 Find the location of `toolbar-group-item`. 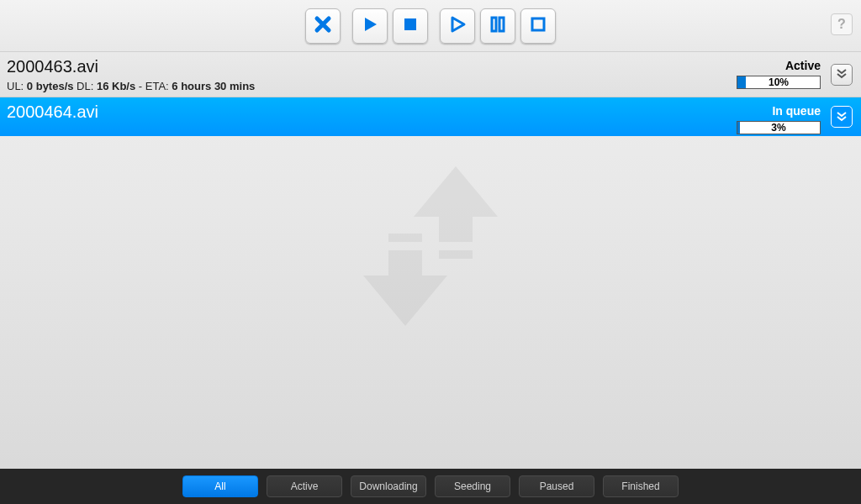

toolbar-group-item is located at coordinates (390, 26).